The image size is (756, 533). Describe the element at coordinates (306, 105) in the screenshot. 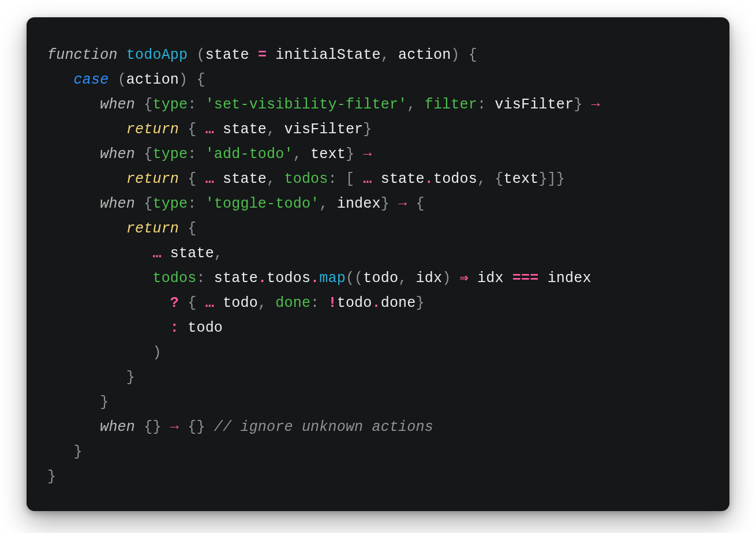

I see `token-str: 'set-visibility-filter'` at that location.